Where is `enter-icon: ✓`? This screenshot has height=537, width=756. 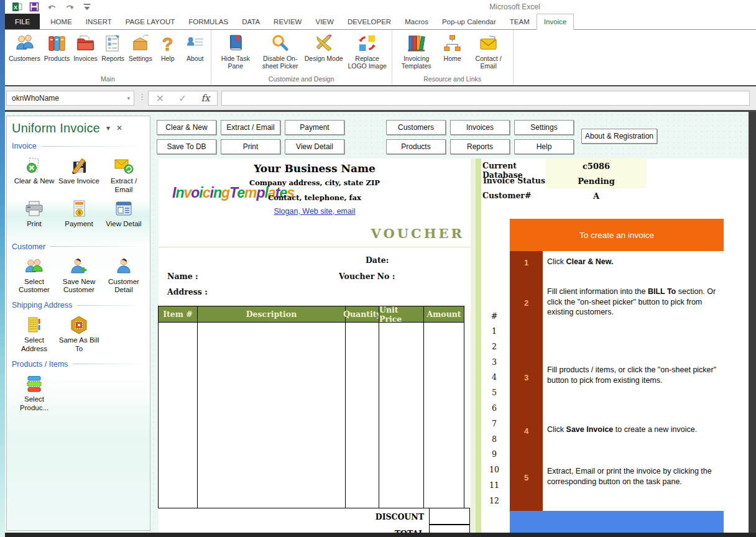 enter-icon: ✓ is located at coordinates (183, 98).